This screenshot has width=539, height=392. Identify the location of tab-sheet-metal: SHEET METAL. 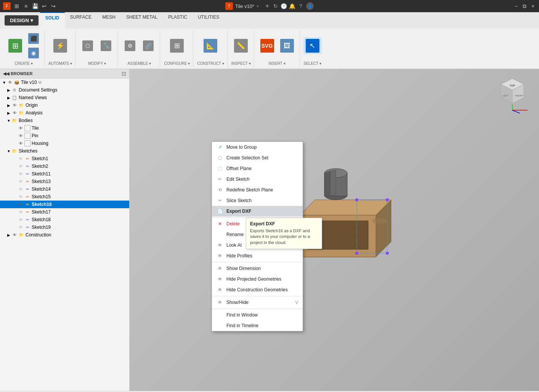
(142, 21).